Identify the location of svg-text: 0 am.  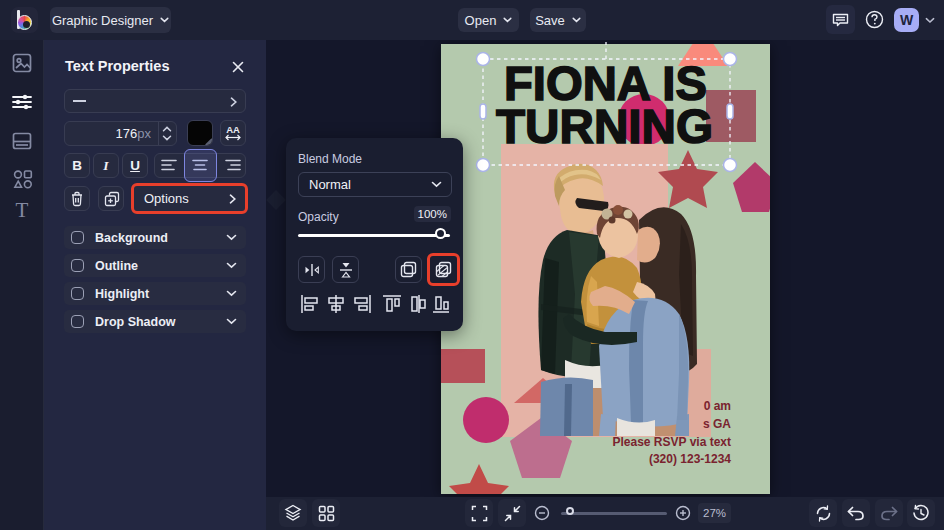
(718, 406).